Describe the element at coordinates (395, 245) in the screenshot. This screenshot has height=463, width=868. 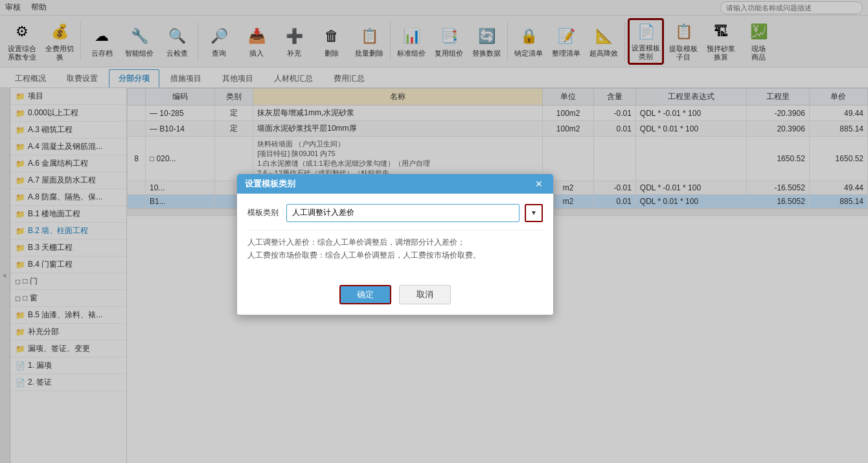
I see `dialog-set-template: 设置模板类别 ✕ 模板类别 人工调整计入差价 ▼ 人工调整计入差价：综合人工单价…` at that location.